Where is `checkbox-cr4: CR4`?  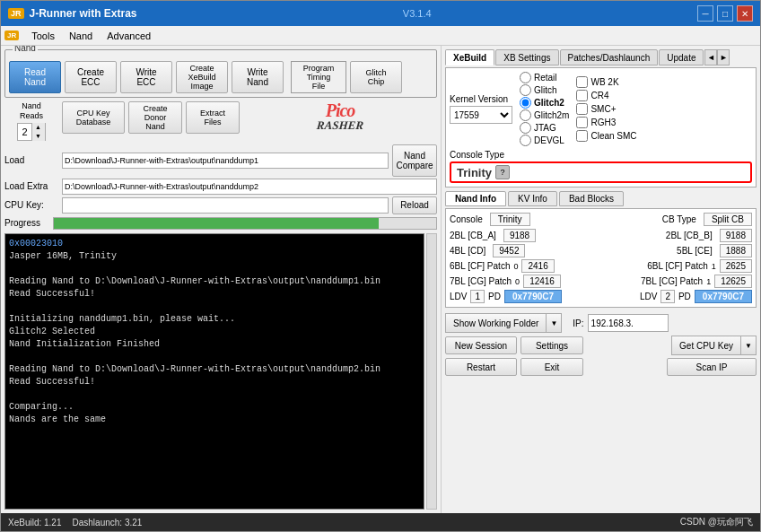
checkbox-cr4: CR4 is located at coordinates (607, 95).